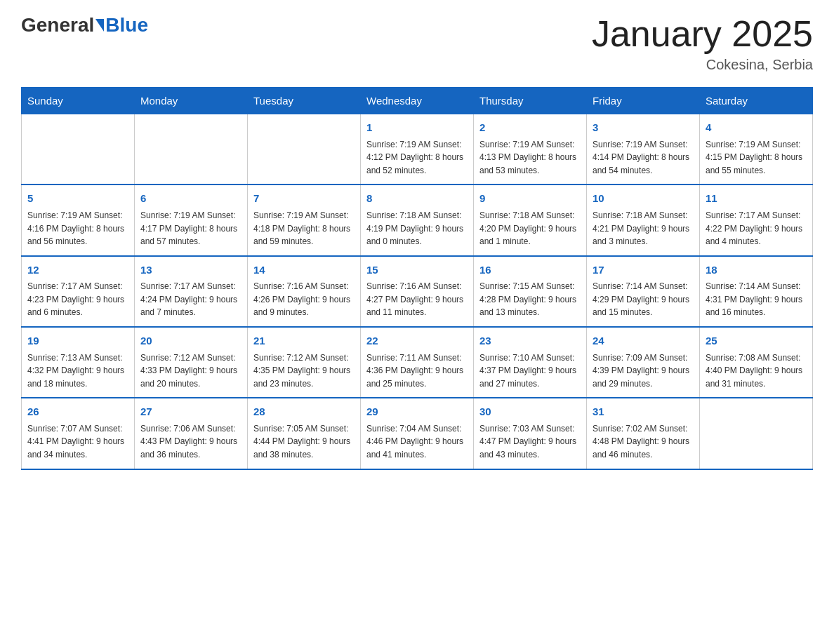 The image size is (834, 644). Describe the element at coordinates (126, 25) in the screenshot. I see `logo-blue-text: Blue` at that location.